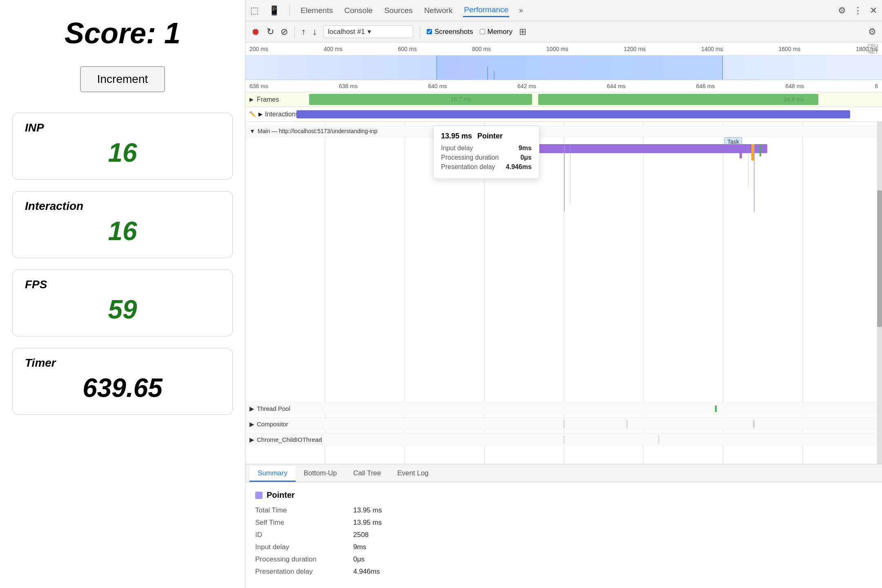  What do you see at coordinates (564, 572) in the screenshot?
I see `summary-presentation-row: Presentation delay 4.946ms` at bounding box center [564, 572].